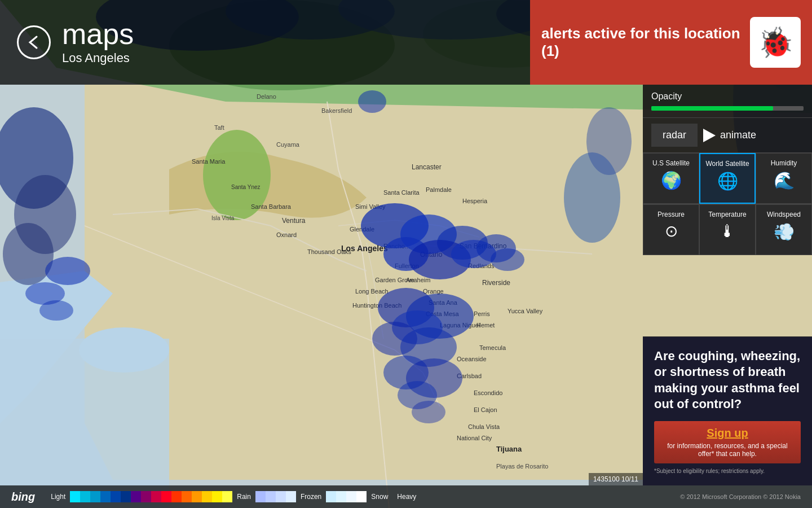  Describe the element at coordinates (509, 449) in the screenshot. I see `svg-text: Tijuana` at that location.